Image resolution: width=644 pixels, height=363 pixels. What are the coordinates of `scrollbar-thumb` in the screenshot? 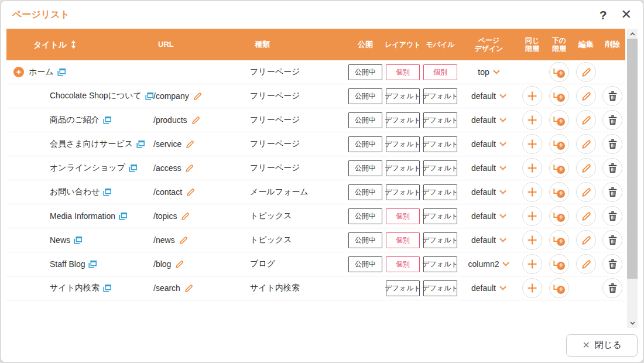 It's located at (632, 159).